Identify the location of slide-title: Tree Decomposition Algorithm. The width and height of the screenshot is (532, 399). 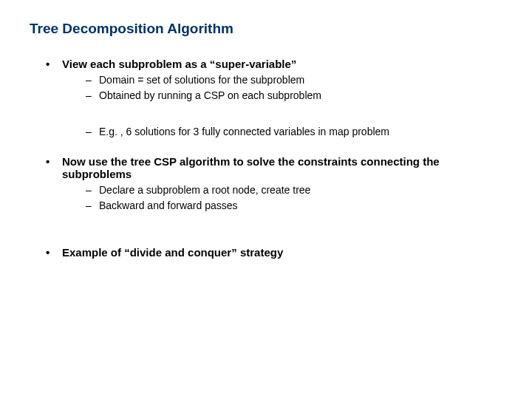
(266, 29).